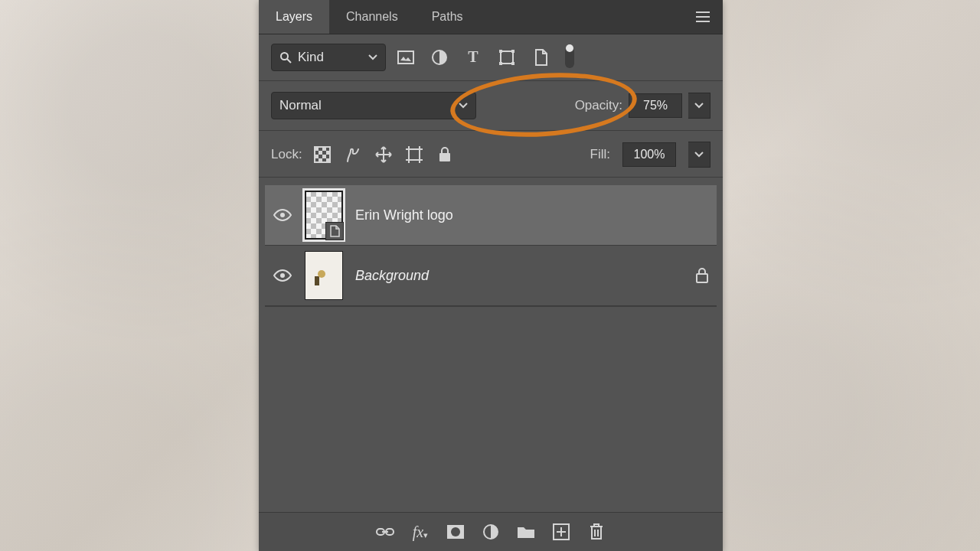 The image size is (980, 551). What do you see at coordinates (286, 155) in the screenshot?
I see `lock-label: Lock:` at bounding box center [286, 155].